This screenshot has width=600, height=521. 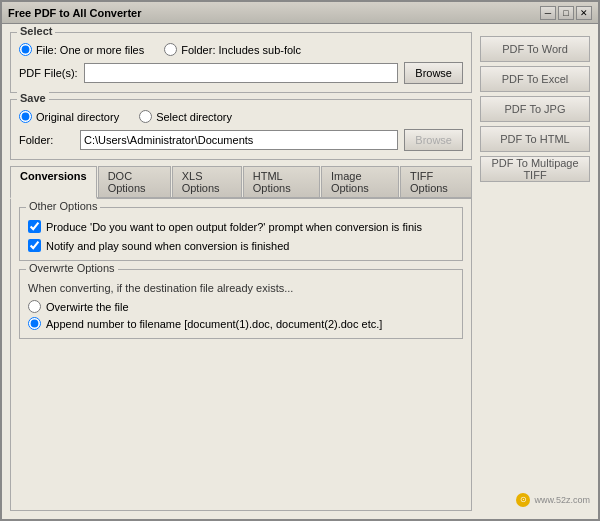 What do you see at coordinates (241, 50) in the screenshot?
I see `select-radio-row: File: One or more files Folder: Includes…` at bounding box center [241, 50].